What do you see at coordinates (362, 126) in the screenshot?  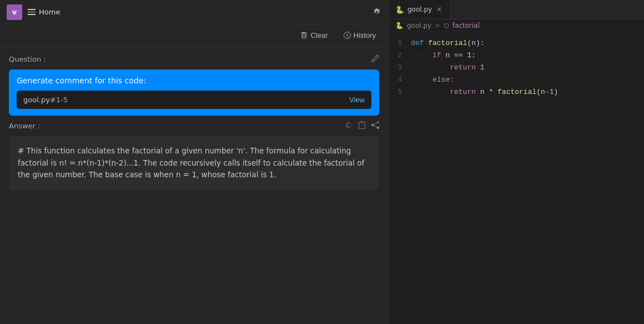 I see `answer-actions` at bounding box center [362, 126].